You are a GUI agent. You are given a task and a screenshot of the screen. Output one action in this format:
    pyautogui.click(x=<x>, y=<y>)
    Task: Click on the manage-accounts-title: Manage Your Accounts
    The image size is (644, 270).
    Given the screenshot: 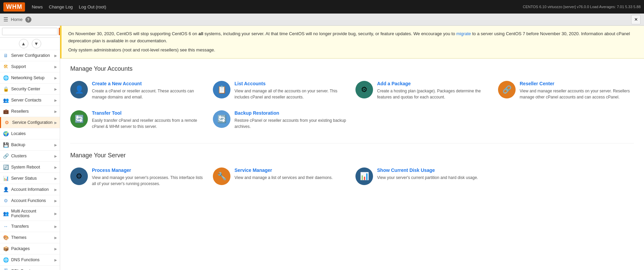 What is the action you would take?
    pyautogui.click(x=352, y=69)
    